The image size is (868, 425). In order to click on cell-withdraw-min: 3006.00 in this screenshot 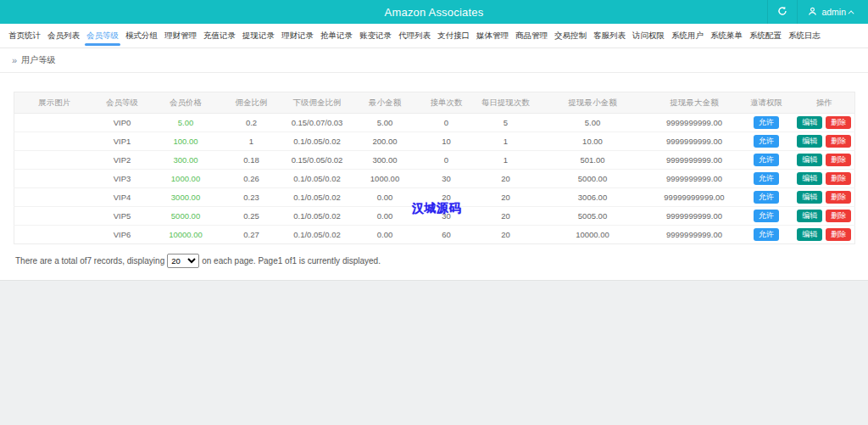, I will do `click(593, 198)`.